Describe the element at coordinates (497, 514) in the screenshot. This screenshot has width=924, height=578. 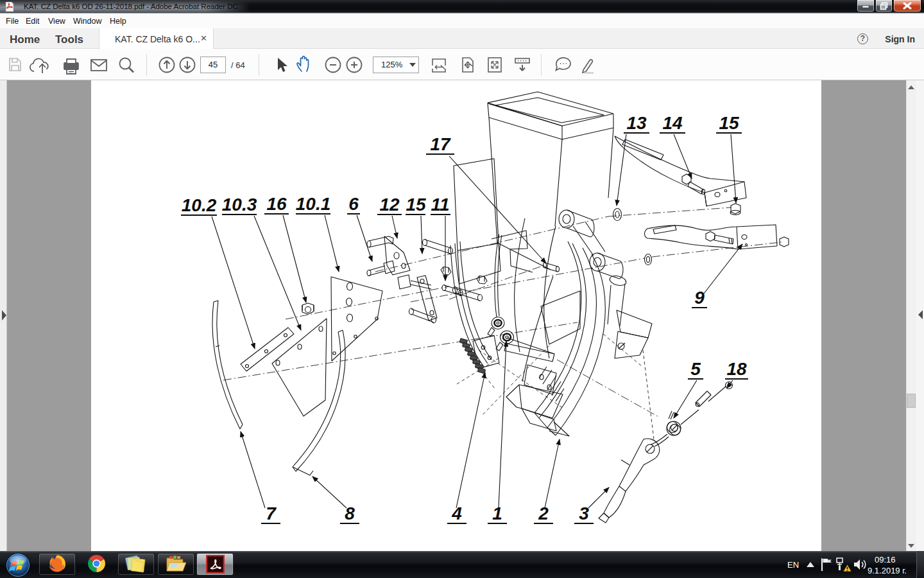
I see `svg-text: 1` at that location.